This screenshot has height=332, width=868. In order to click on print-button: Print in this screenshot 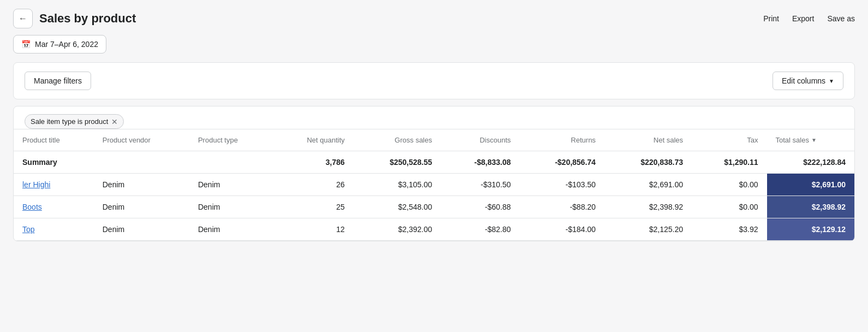, I will do `click(771, 19)`.